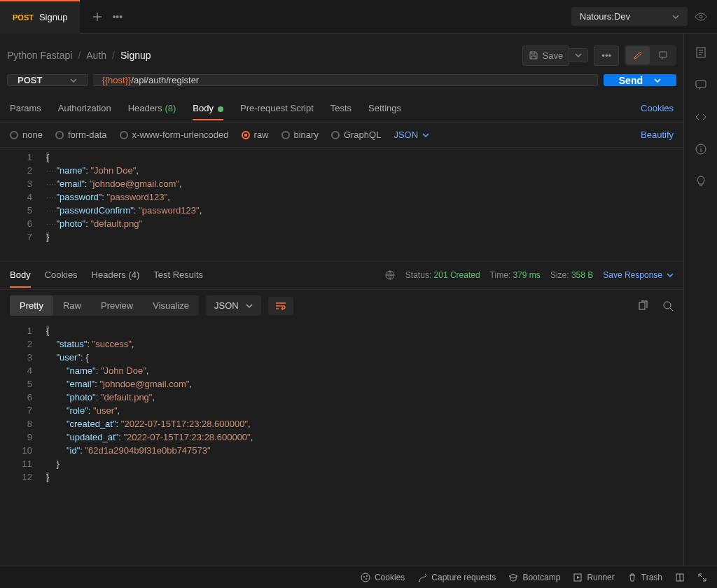 This screenshot has height=588, width=717. I want to click on save-response: Save Response, so click(639, 275).